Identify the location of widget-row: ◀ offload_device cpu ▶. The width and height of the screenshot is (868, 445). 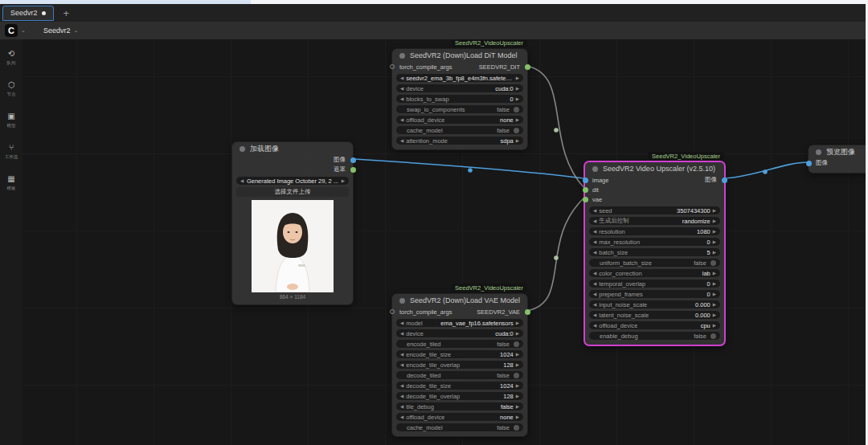
(654, 325).